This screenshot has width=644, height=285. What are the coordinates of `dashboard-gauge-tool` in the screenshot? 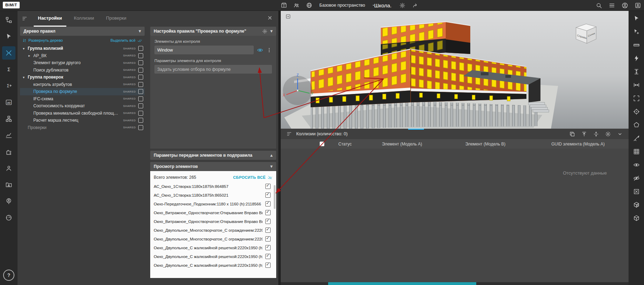 It's located at (9, 218).